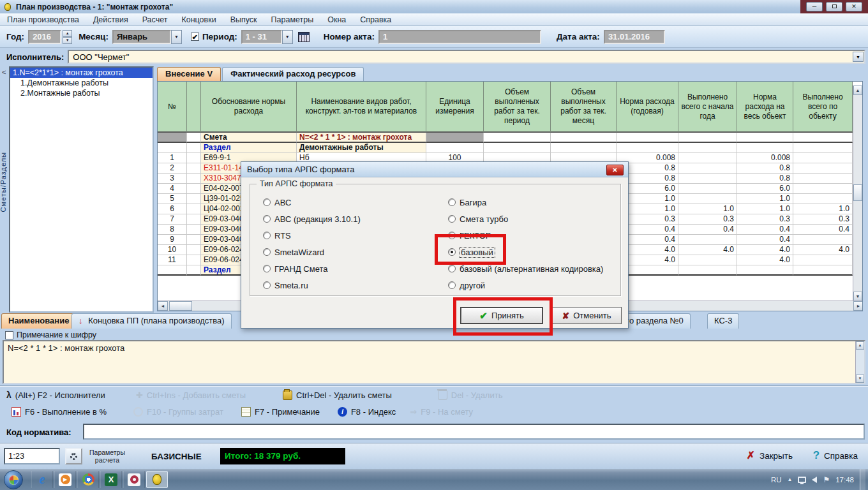 This screenshot has height=490, width=868. Describe the element at coordinates (172, 158) in the screenshot. I see `cell-num: 1` at that location.